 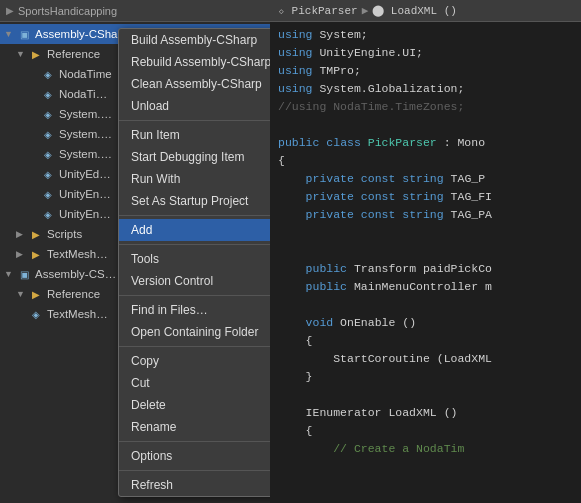 What do you see at coordinates (426, 35) in the screenshot?
I see `code-line: using System;` at bounding box center [426, 35].